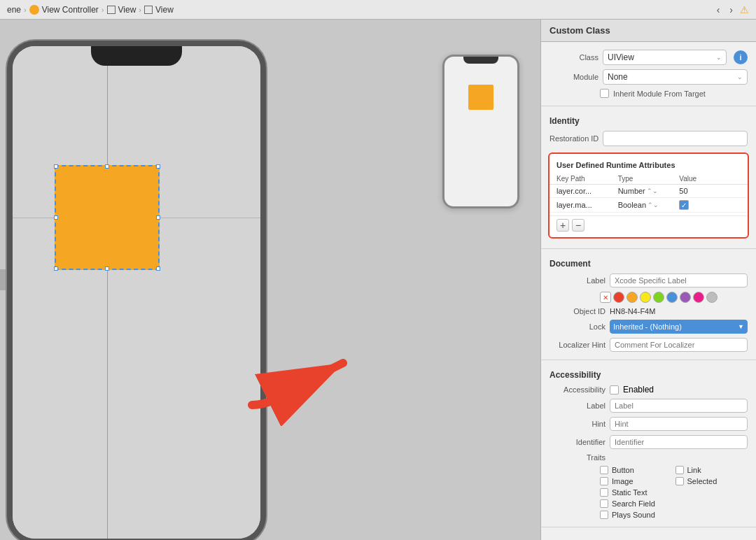 Image resolution: width=756 pixels, height=540 pixels. What do you see at coordinates (653, 205) in the screenshot?
I see `udra-row2-stepper: ⌃⌄` at bounding box center [653, 205].